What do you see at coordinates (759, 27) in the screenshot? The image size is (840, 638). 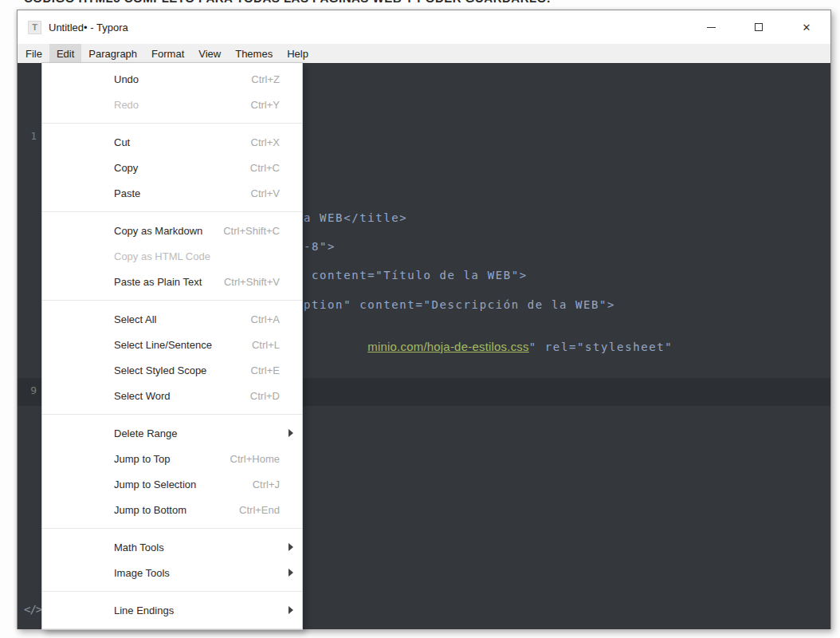 I see `maximize-button` at bounding box center [759, 27].